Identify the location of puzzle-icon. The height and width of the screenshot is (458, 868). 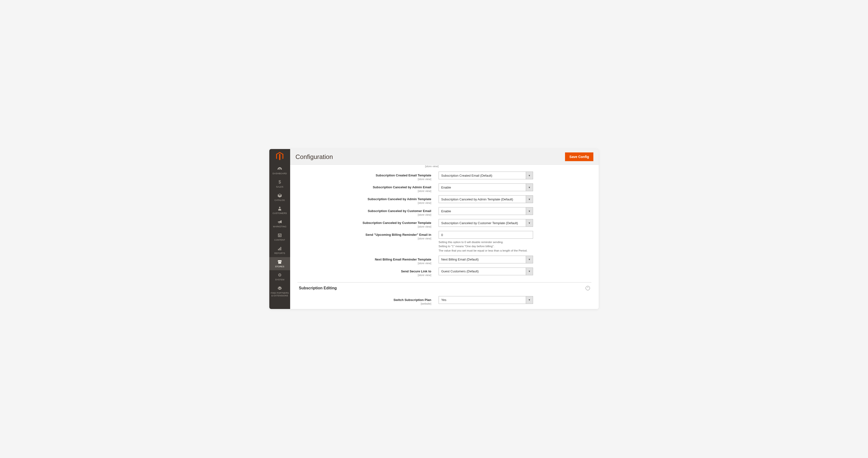
(280, 288).